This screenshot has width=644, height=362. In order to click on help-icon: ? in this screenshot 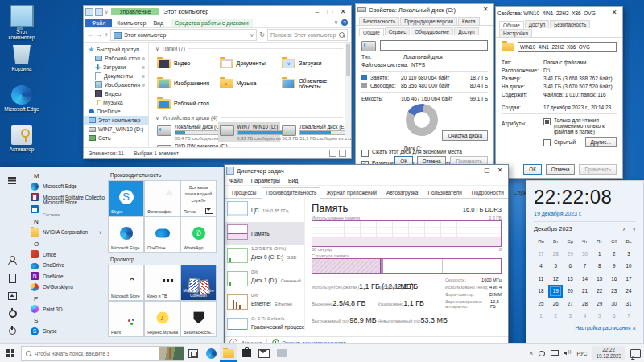, I will do `click(345, 23)`.